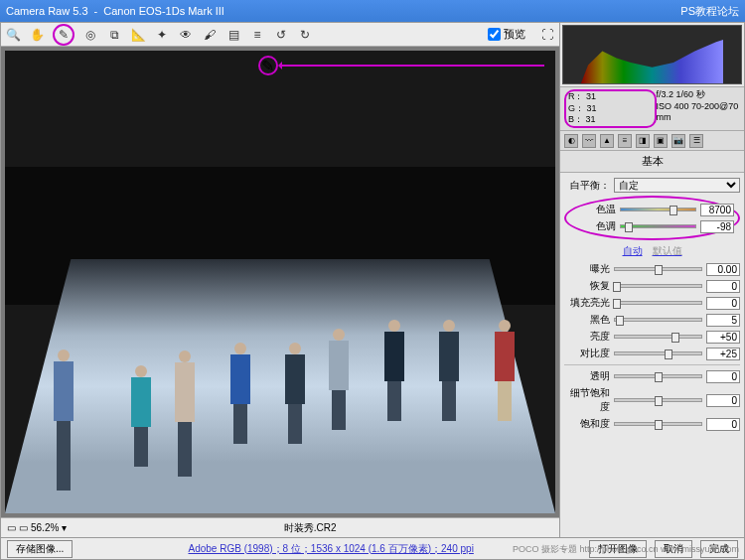  Describe the element at coordinates (162, 35) in the screenshot. I see `spot-removal-icon: ✦` at that location.